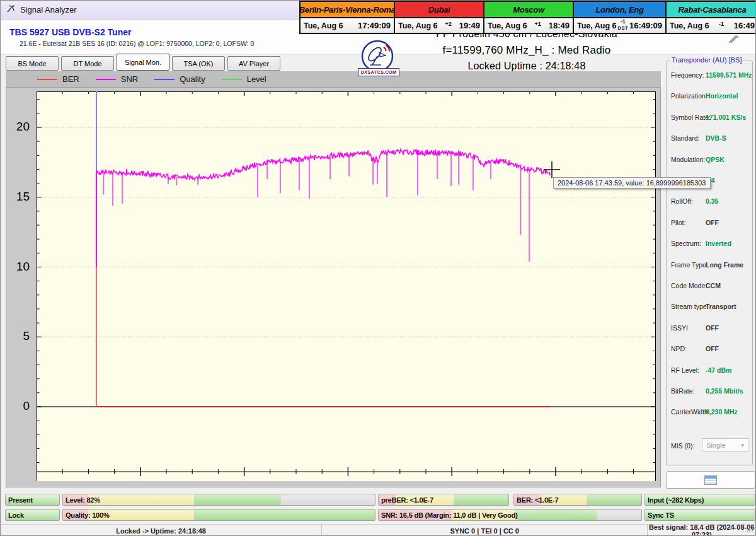  Describe the element at coordinates (661, 515) in the screenshot. I see `bar-label: Sync TS` at that location.